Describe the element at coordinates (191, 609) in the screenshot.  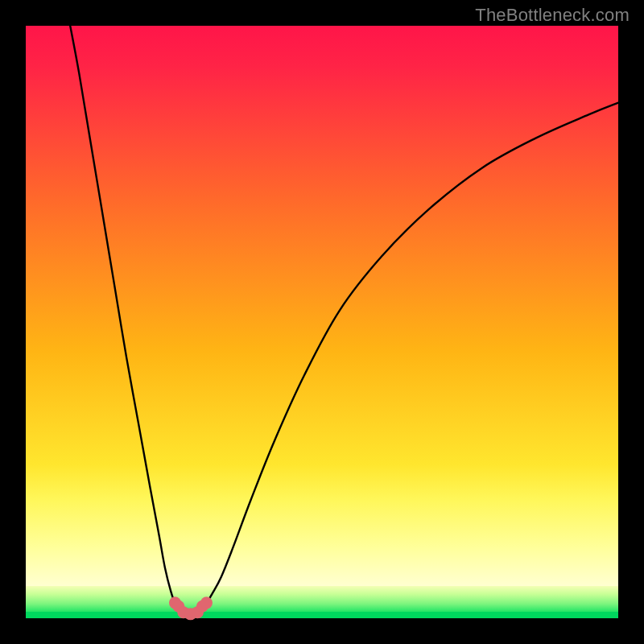
I see `marker-layer` at that location.